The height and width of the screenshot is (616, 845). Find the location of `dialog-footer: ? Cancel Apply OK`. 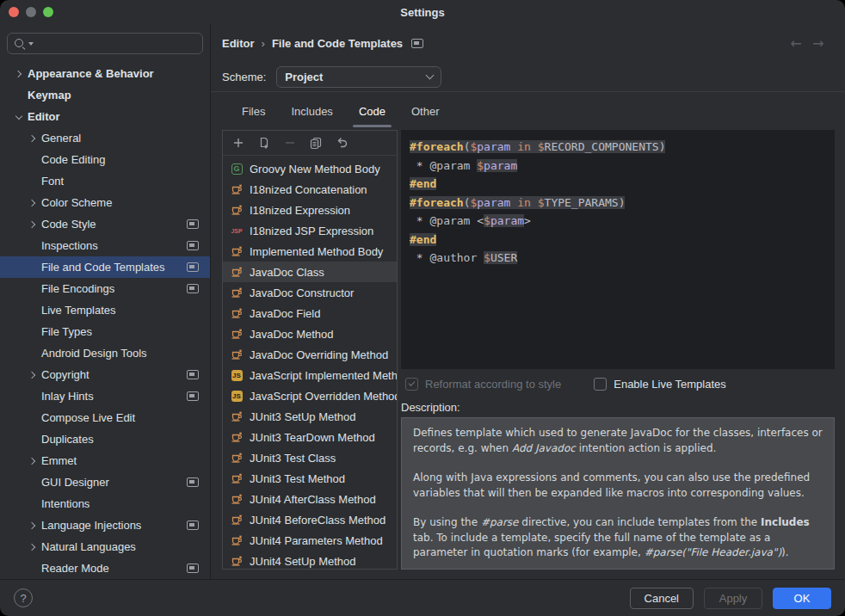

dialog-footer: ? Cancel Apply OK is located at coordinates (422, 597).